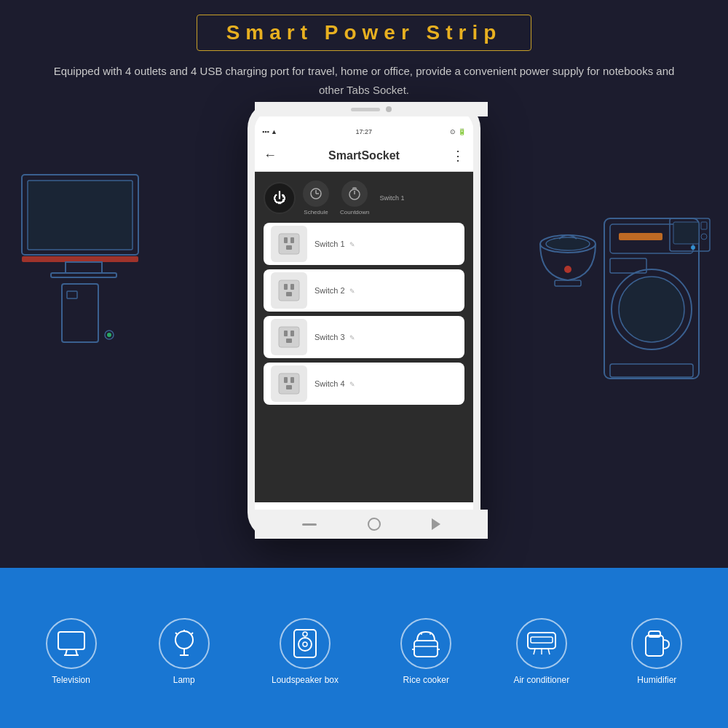 The height and width of the screenshot is (728, 728). I want to click on appliance-humidifier: Humidifier, so click(657, 652).